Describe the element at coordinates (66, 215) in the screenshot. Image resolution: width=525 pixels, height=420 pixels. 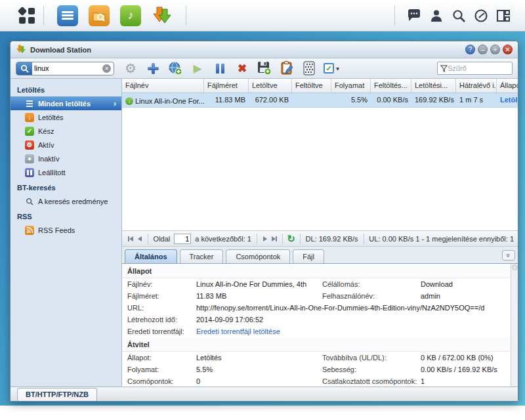
I see `sidebar-section-rss: RSS` at that location.